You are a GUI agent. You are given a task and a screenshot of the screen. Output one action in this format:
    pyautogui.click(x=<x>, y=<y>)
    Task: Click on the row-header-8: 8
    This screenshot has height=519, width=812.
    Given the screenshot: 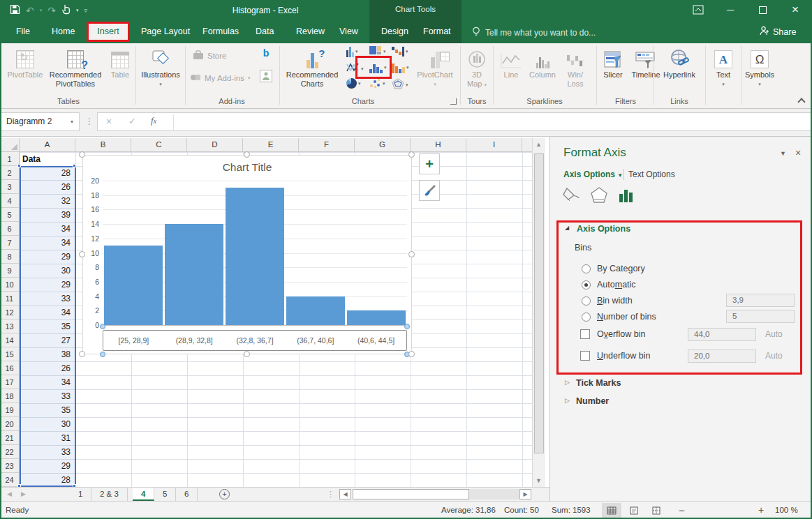 What is the action you would take?
    pyautogui.click(x=10, y=257)
    